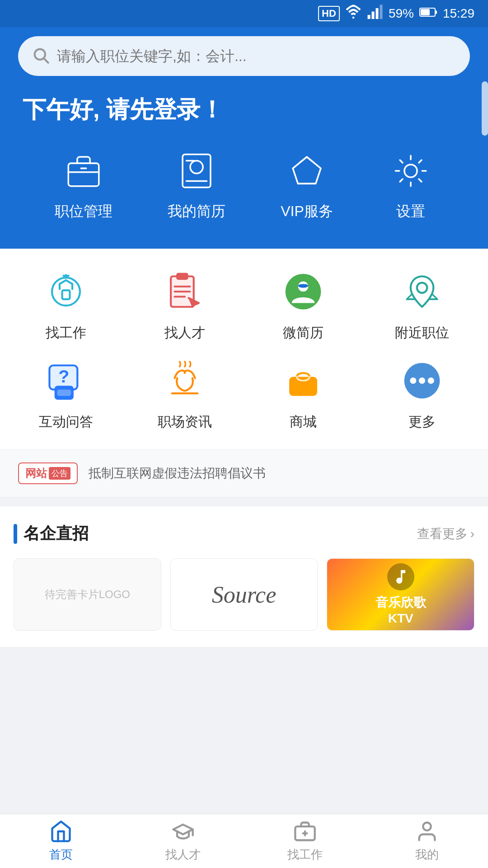  I want to click on nav-find-talent: 找人才, so click(183, 841).